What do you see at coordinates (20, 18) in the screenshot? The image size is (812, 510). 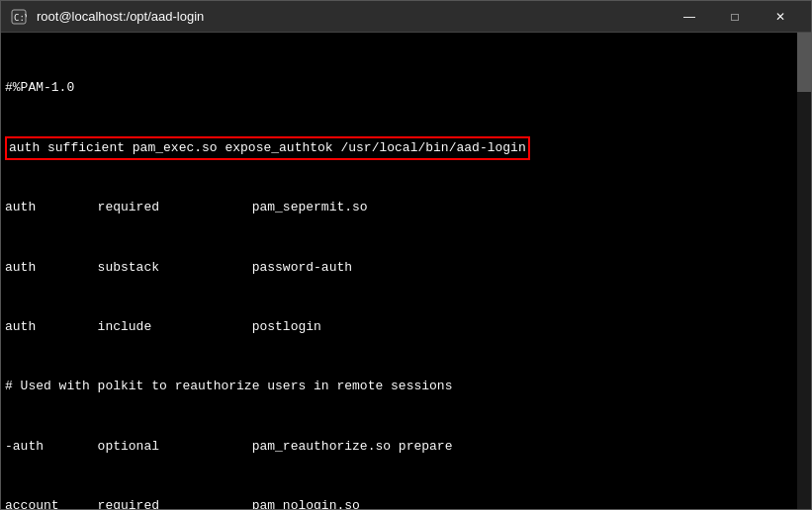 I see `svg-text: C:\` at bounding box center [20, 18].